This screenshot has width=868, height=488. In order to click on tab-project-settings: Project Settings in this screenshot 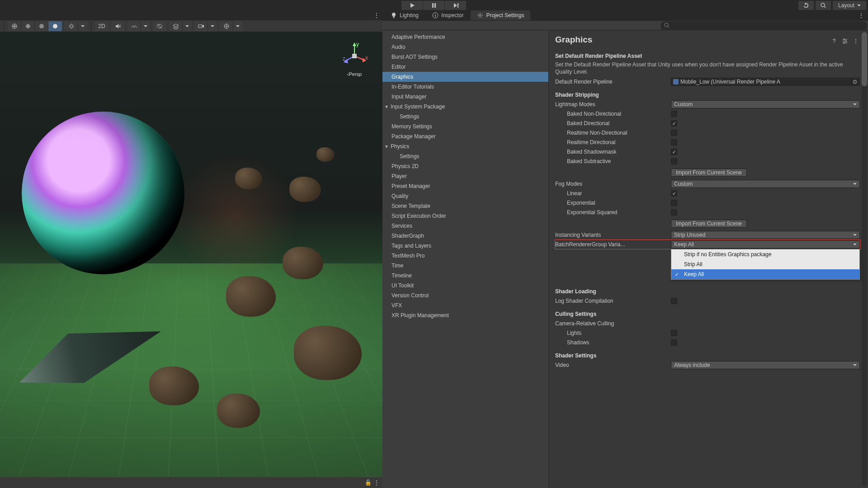, I will do `click(500, 15)`.